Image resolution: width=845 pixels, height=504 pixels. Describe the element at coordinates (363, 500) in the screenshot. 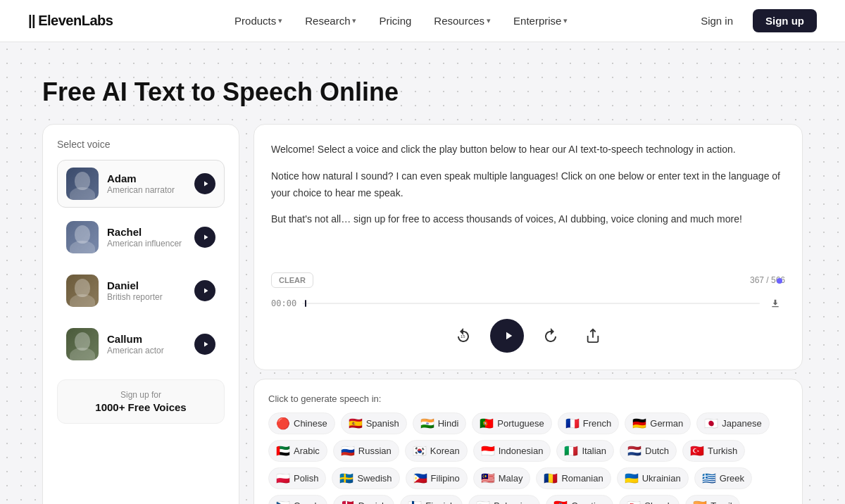

I see `lang-tag-danish: 🇩🇰Danish` at that location.